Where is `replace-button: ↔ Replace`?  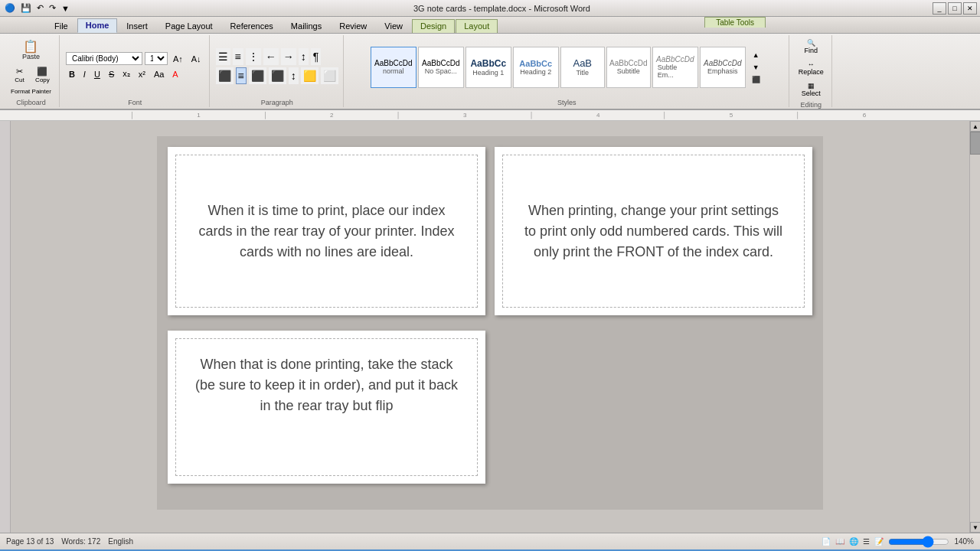
replace-button: ↔ Replace is located at coordinates (812, 68).